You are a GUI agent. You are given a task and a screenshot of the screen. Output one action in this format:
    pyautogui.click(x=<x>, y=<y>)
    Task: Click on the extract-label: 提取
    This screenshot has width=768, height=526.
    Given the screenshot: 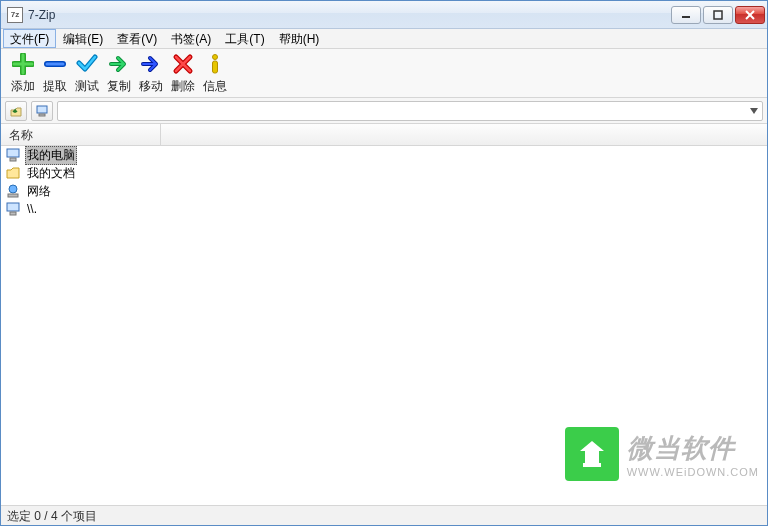 What is the action you would take?
    pyautogui.click(x=55, y=86)
    